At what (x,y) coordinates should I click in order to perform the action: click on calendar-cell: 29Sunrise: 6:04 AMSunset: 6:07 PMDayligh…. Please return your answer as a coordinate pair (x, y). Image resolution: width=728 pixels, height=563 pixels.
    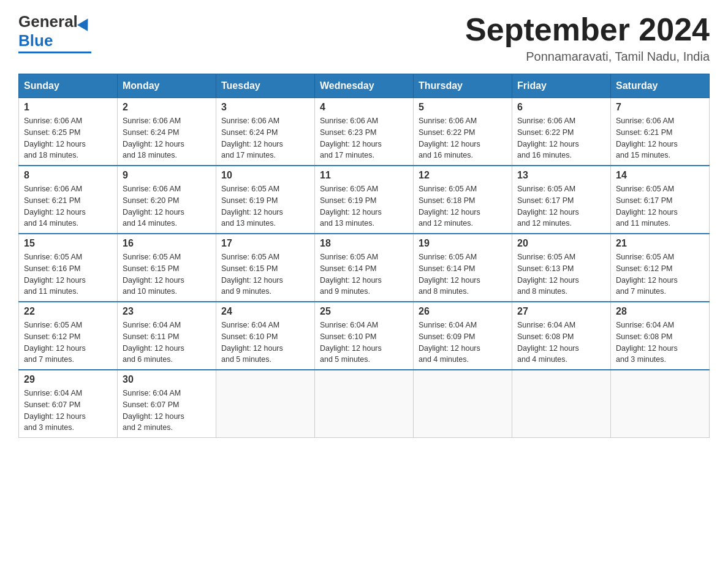
    Looking at the image, I should click on (69, 404).